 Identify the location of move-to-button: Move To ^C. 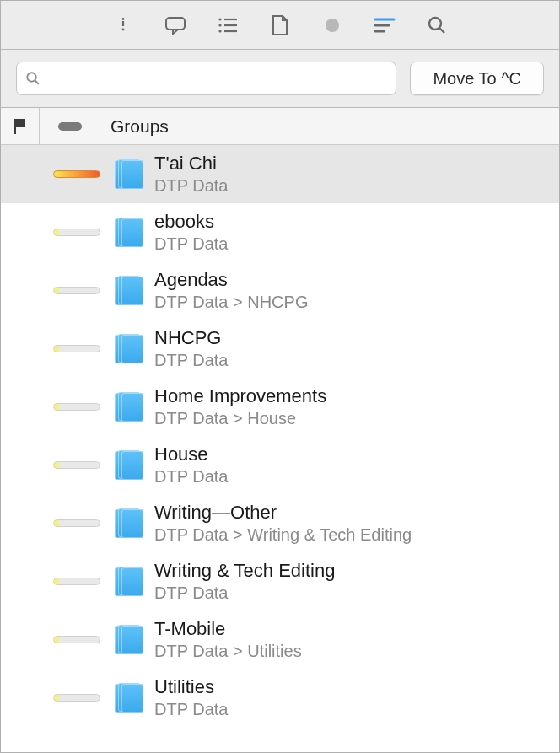
(477, 78).